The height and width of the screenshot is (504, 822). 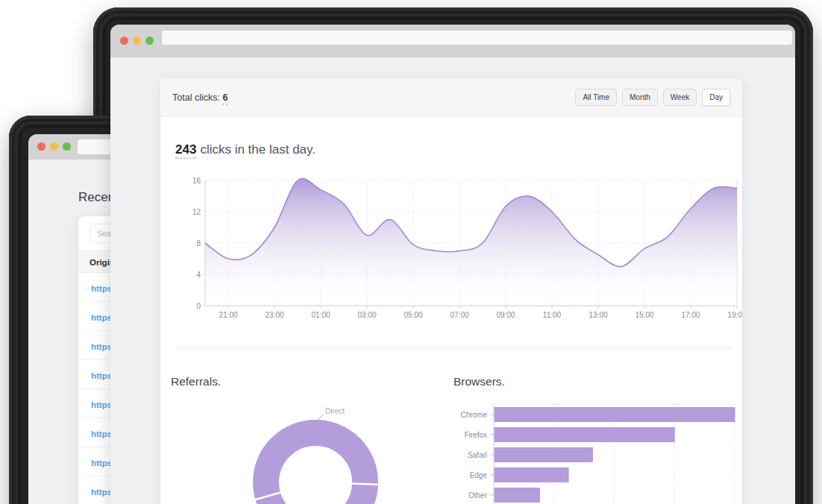 What do you see at coordinates (691, 315) in the screenshot?
I see `svg-text: 17:00` at bounding box center [691, 315].